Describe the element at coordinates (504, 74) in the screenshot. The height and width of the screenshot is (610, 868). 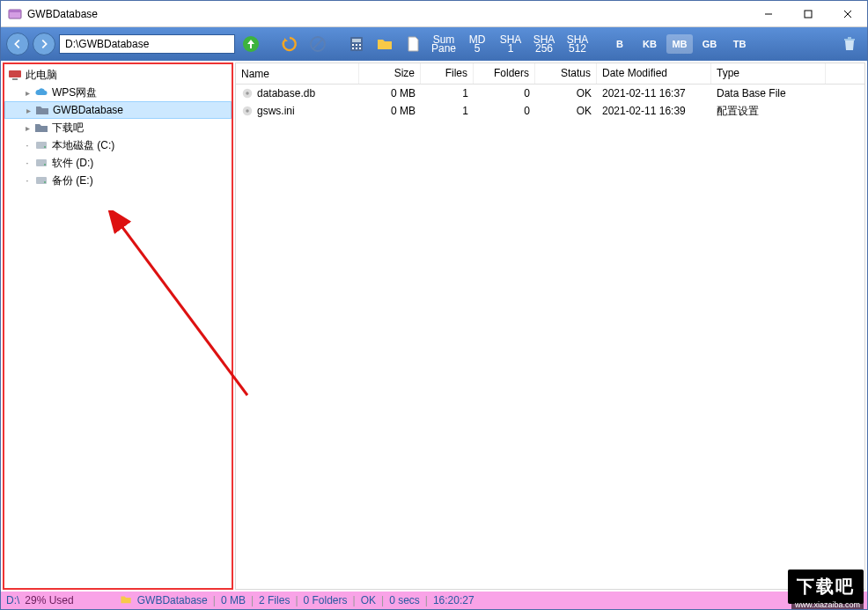
I see `col-folders: Folders` at that location.